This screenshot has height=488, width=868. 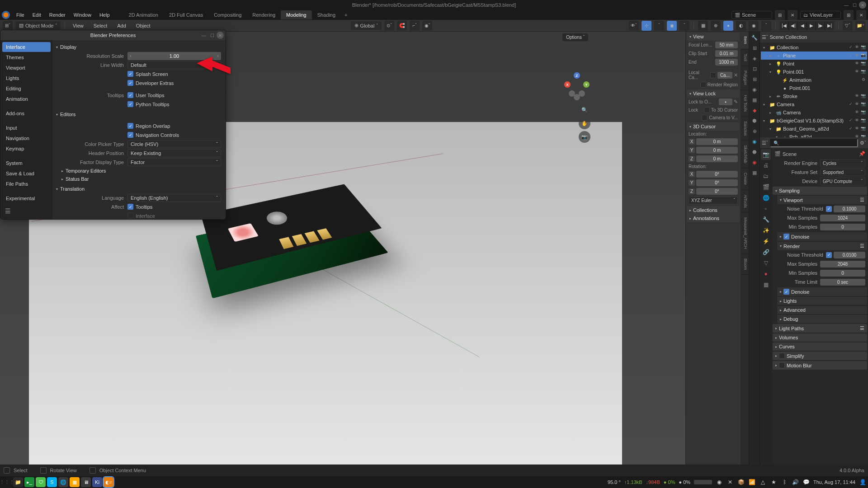 I want to click on clip-start-field: 0.01 m, so click(x=726, y=53).